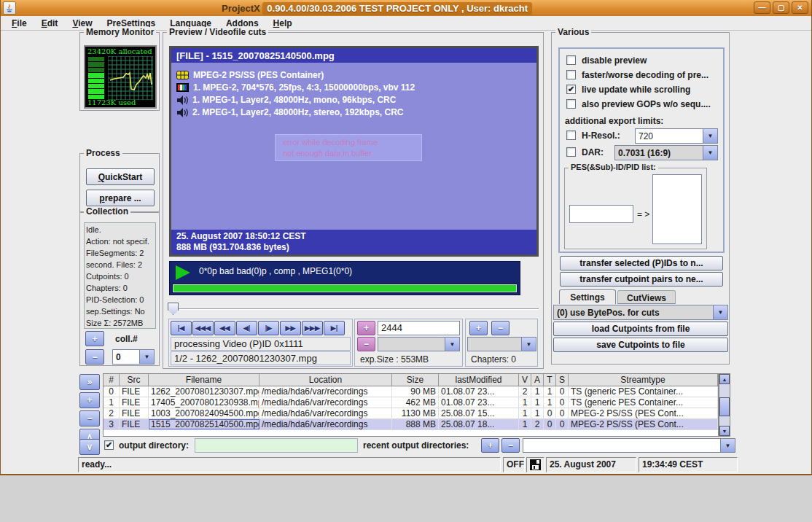 Image resolution: width=812 pixels, height=522 pixels. What do you see at coordinates (173, 309) in the screenshot?
I see `position-slider-thumb` at bounding box center [173, 309].